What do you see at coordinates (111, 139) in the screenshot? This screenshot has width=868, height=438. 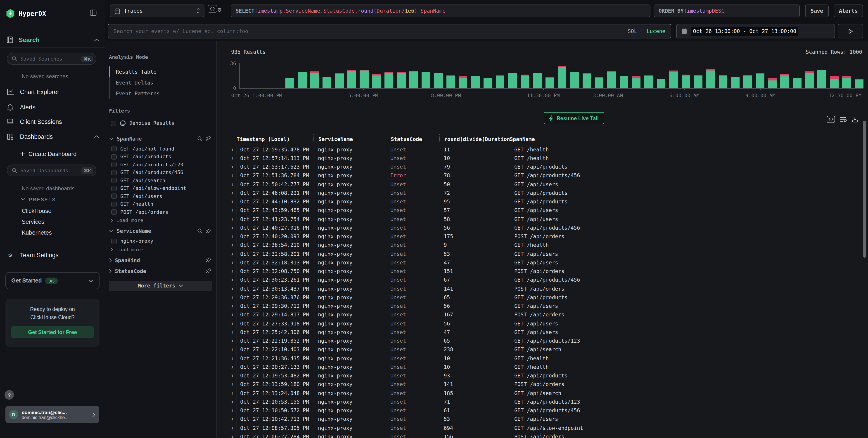 I see `chevron-down-icon` at bounding box center [111, 139].